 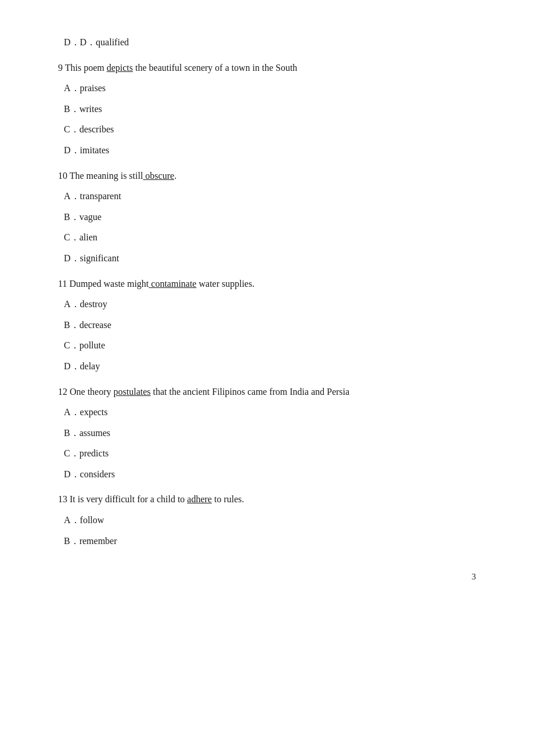 What do you see at coordinates (267, 237) in the screenshot?
I see `question-10-option-c: C．alien` at bounding box center [267, 237].